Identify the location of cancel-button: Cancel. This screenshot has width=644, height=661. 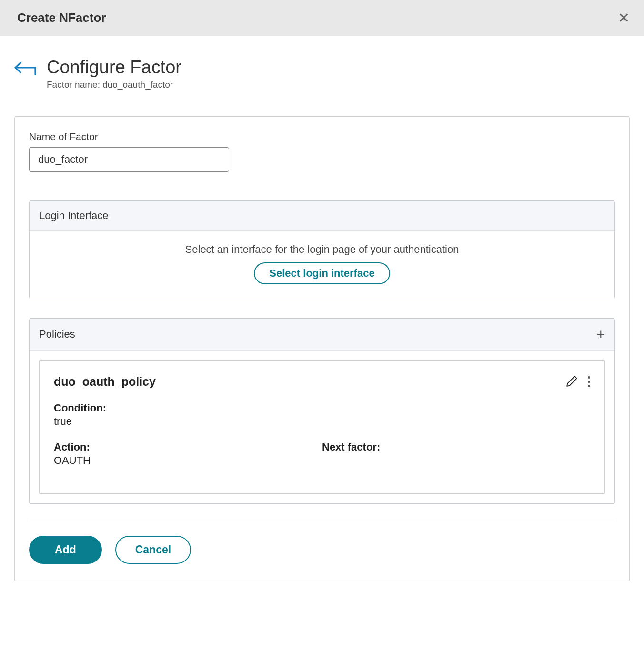
(153, 550).